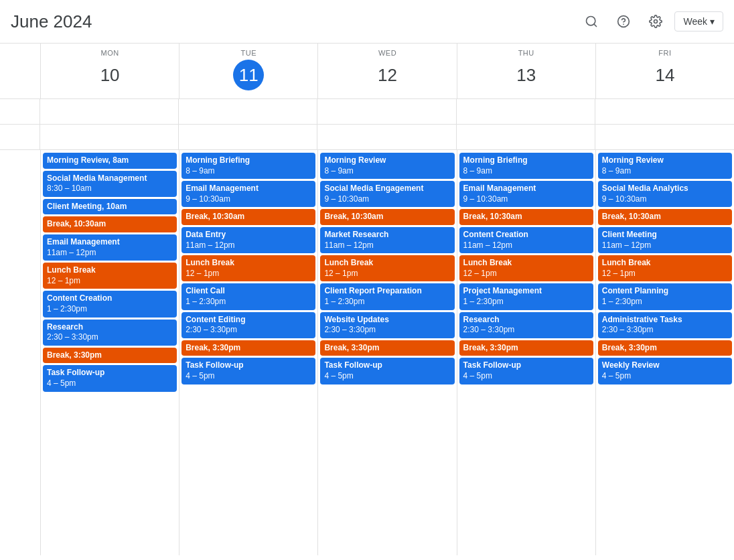 The width and height of the screenshot is (734, 560). I want to click on calendar-event: Content Creation1 – 2:30pm, so click(110, 304).